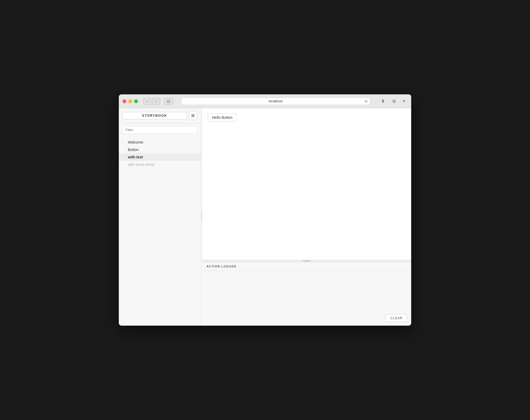  Describe the element at coordinates (366, 101) in the screenshot. I see `reload-button: ↻` at that location.